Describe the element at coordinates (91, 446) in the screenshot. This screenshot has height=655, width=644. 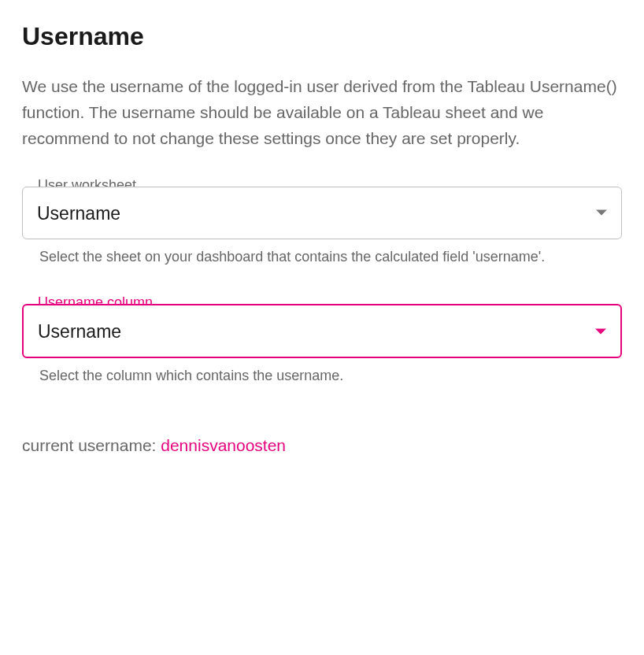
I see `current-username-label: current username:` at that location.